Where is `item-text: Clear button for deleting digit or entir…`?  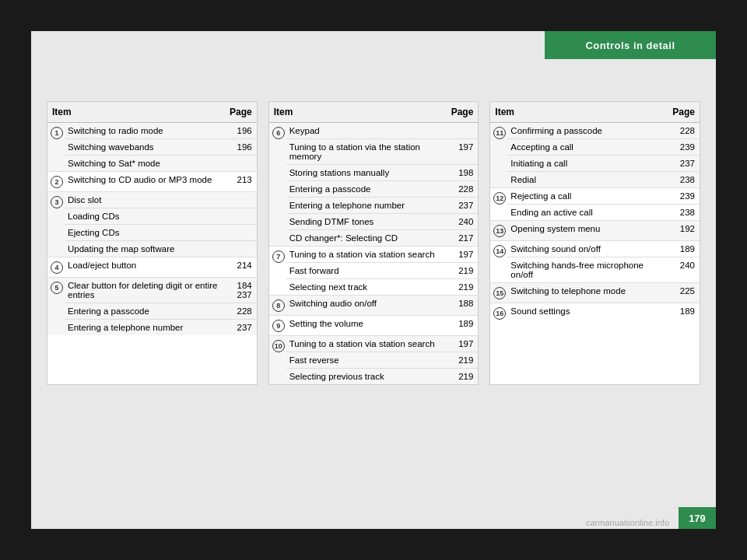
item-text: Clear button for deleting digit or entir… is located at coordinates (145, 291).